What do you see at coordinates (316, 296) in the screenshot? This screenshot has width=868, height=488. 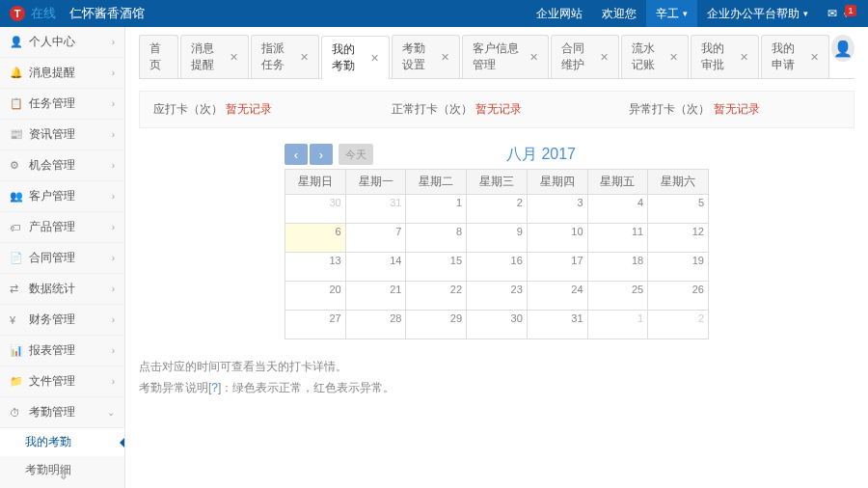 I see `calendar-day: 20` at bounding box center [316, 296].